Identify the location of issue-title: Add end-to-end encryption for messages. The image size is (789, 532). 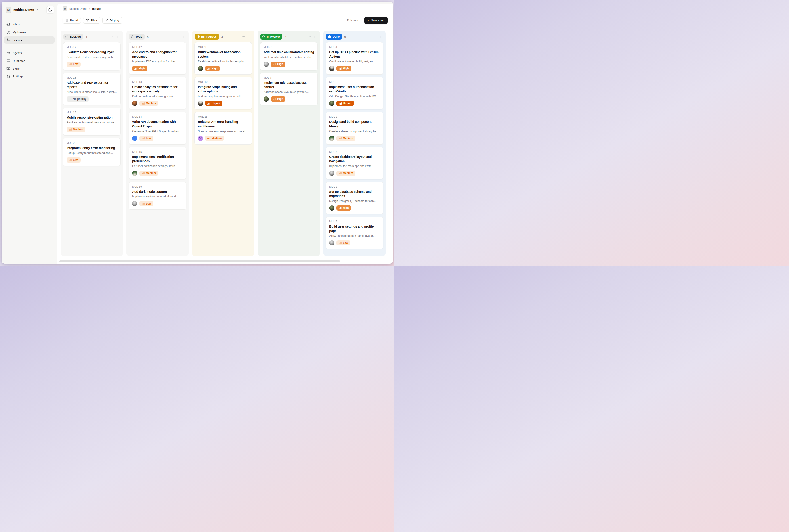
(157, 54).